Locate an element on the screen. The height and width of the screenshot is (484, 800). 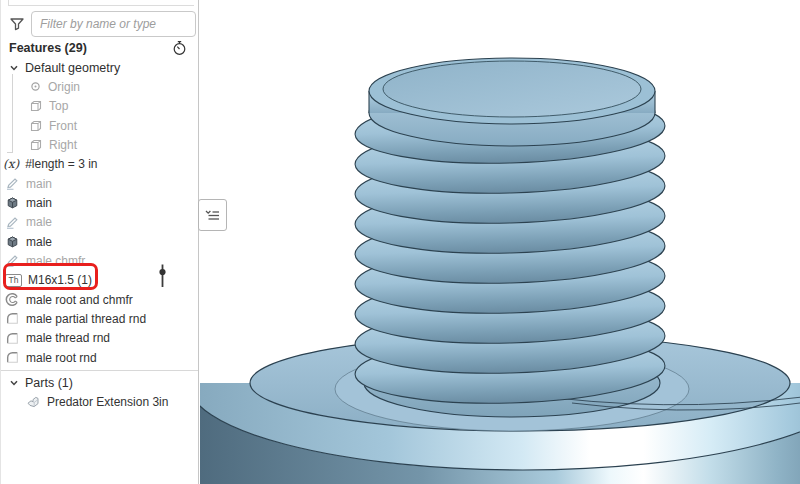
tree-group-parts: Parts (1) is located at coordinates (100, 382).